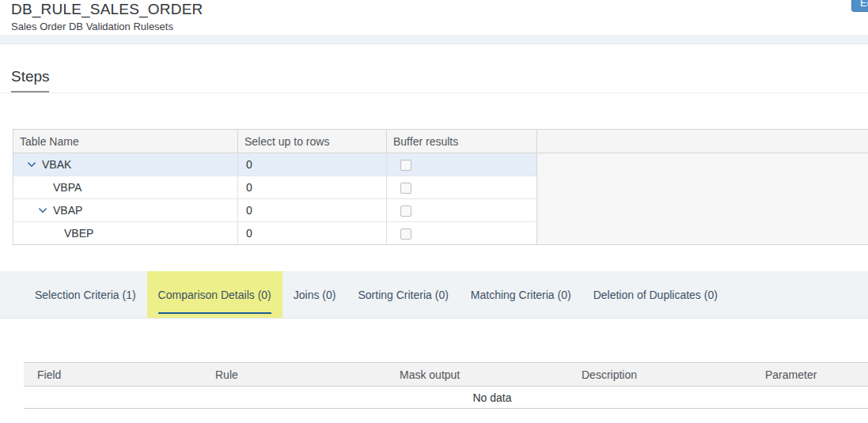 This screenshot has width=868, height=423. Describe the element at coordinates (434, 93) in the screenshot. I see `anchor-bar-divider` at that location.